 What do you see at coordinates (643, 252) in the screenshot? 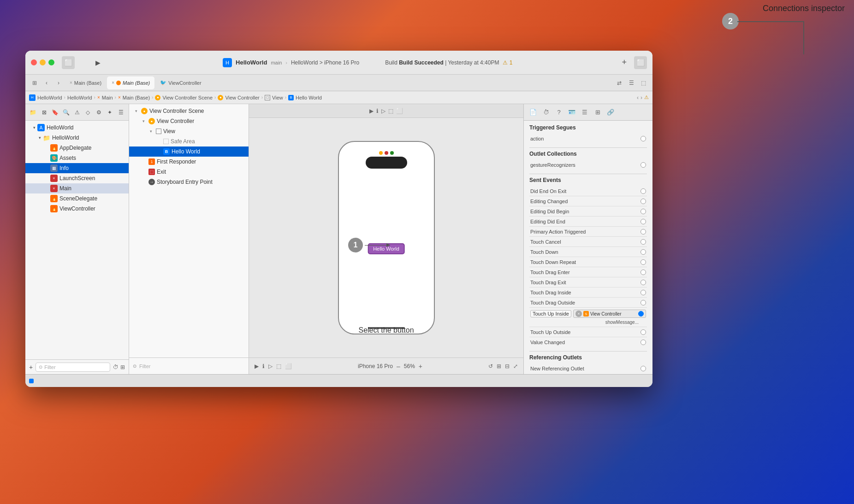
I see `circle-touch-down` at bounding box center [643, 252].